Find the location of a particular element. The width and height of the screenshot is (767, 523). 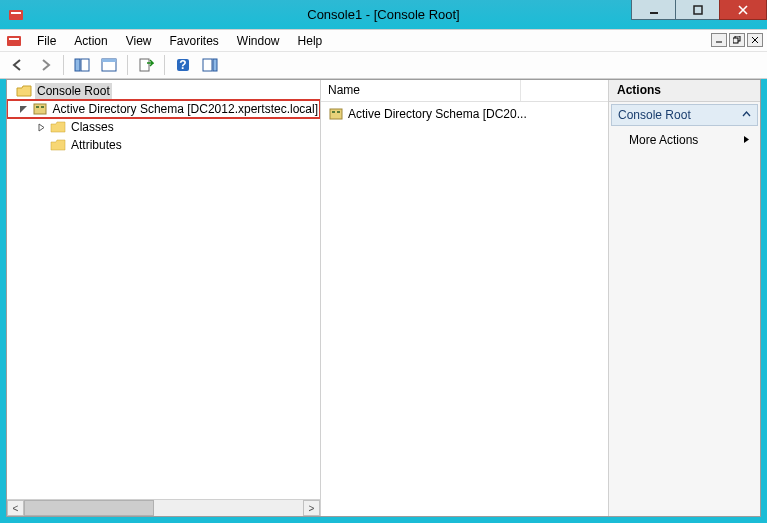

collapse-group-icon is located at coordinates (746, 115).